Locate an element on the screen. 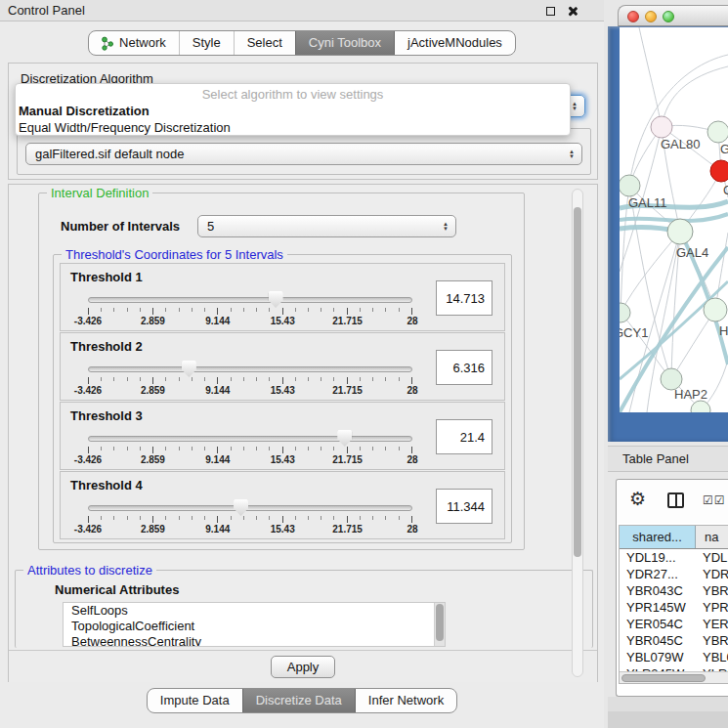 The width and height of the screenshot is (728, 728). tick-label: 9.144 is located at coordinates (217, 321).